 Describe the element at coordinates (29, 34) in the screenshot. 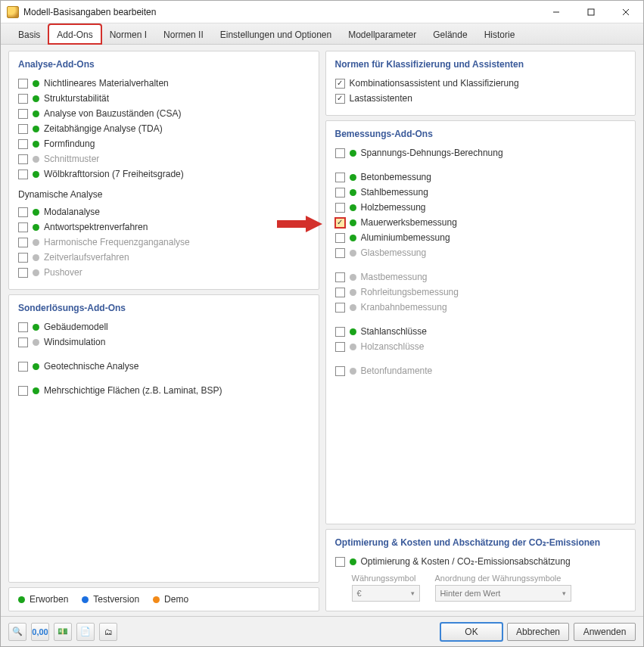

I see `tab-basis: Basis` at that location.